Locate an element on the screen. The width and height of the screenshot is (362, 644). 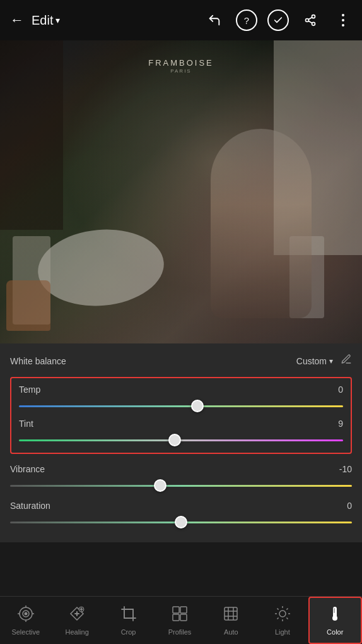
tint-track is located at coordinates (181, 441).